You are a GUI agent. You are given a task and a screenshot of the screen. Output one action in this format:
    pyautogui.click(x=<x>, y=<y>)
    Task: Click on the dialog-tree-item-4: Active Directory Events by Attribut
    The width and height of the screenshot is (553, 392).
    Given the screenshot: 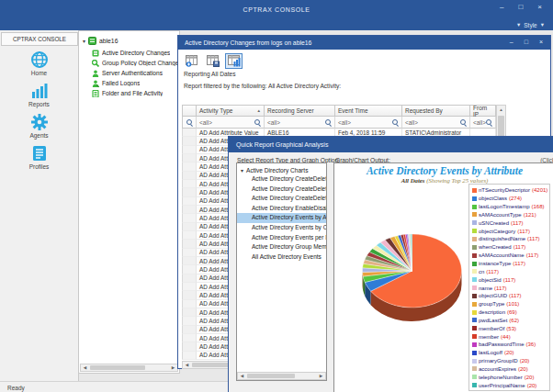 What is the action you would take?
    pyautogui.click(x=281, y=218)
    